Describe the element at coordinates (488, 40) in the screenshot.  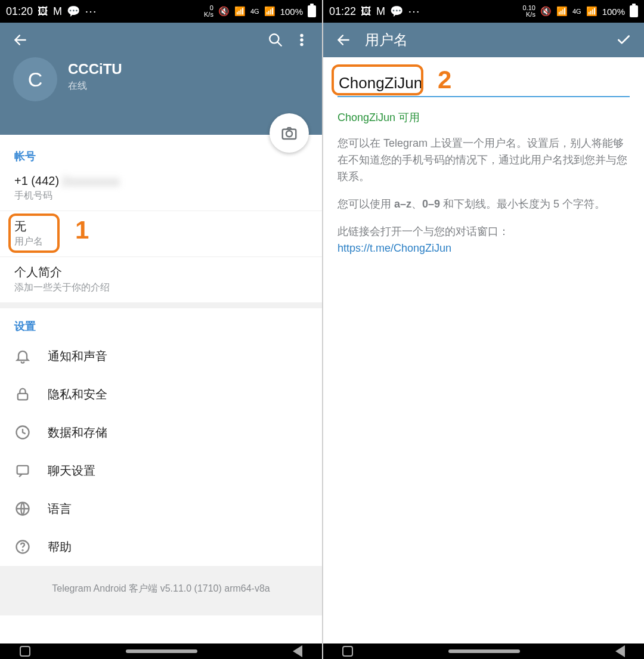
I see `header-title: 用户名` at that location.